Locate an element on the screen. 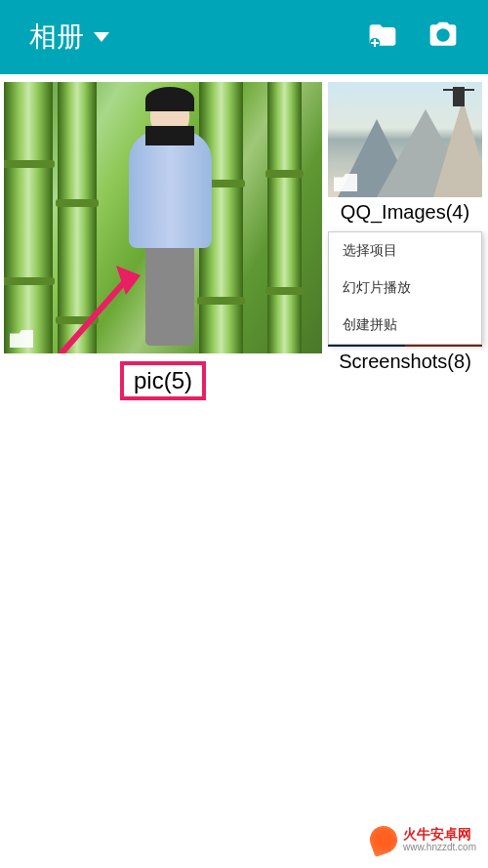 Image resolution: width=488 pixels, height=868 pixels. menu-item-select: 选择项目 is located at coordinates (405, 251).